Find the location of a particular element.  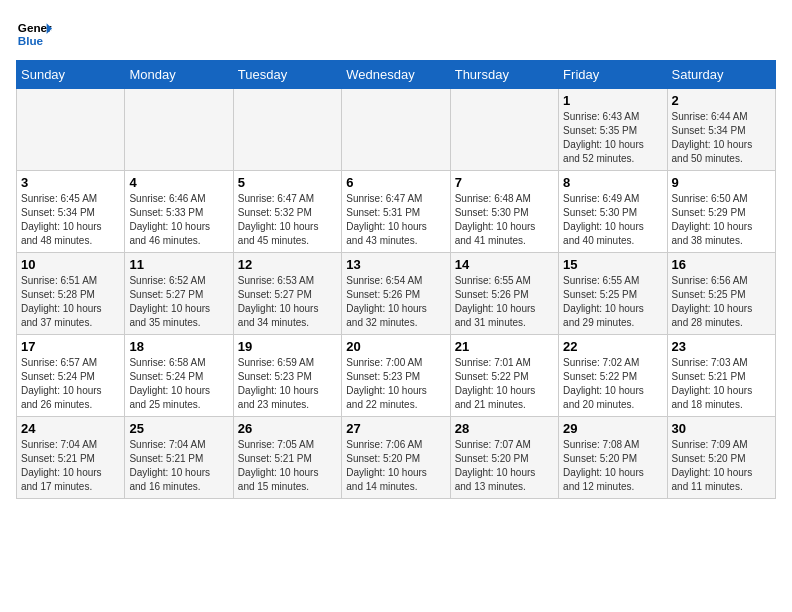

day-number: 17 is located at coordinates (70, 346).